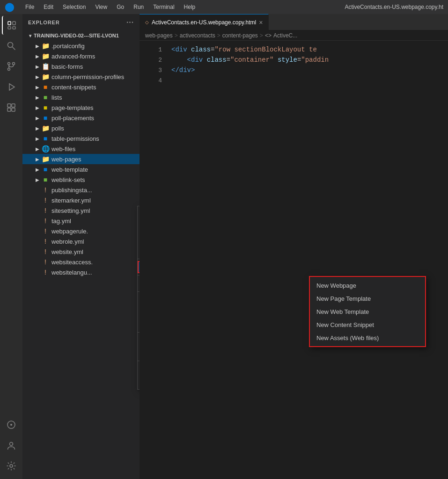 The image size is (448, 479). I want to click on sidebar-item-polls: ▶ 📁 polls, so click(81, 128).